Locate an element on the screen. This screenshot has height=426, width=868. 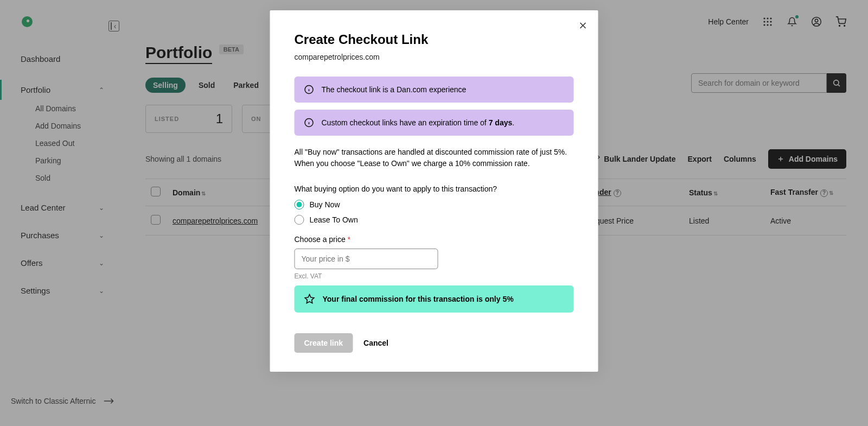
commission-text: Your final commission for this transacti… is located at coordinates (418, 299).